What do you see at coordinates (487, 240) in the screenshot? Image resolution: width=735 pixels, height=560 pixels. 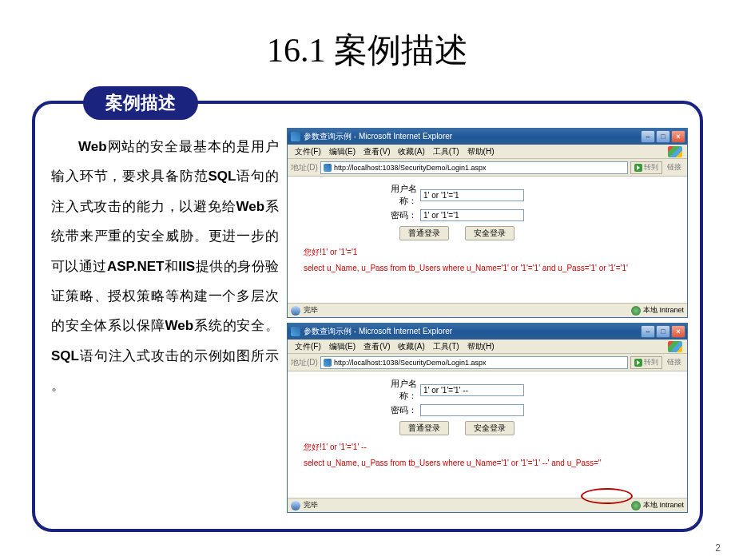 I see `page-content: 用户名称： 1' or '1'='1 密码： 1' or '1'='1 普通登录…` at bounding box center [487, 240].